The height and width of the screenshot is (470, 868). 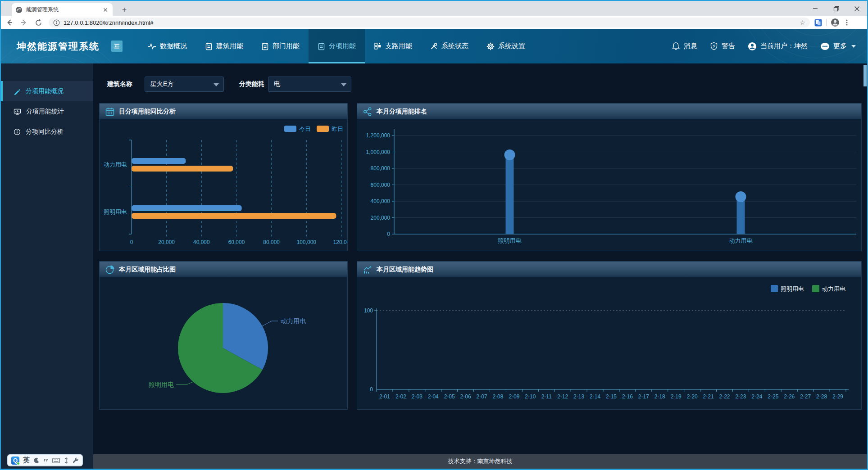 What do you see at coordinates (337, 46) in the screenshot?
I see `nav-item-subitem-energy: 分项用能` at bounding box center [337, 46].